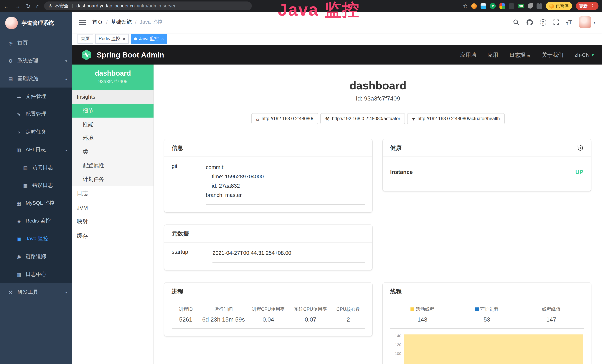 This screenshot has width=602, height=364. What do you see at coordinates (36, 185) in the screenshot?
I see `sidebar-item-error-logs: ▨ 错误日志` at bounding box center [36, 185].